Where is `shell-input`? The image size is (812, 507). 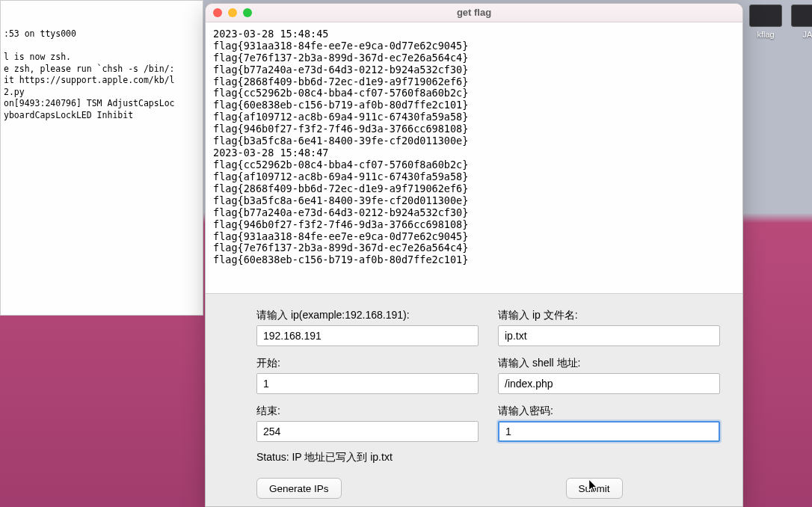 shell-input is located at coordinates (609, 384).